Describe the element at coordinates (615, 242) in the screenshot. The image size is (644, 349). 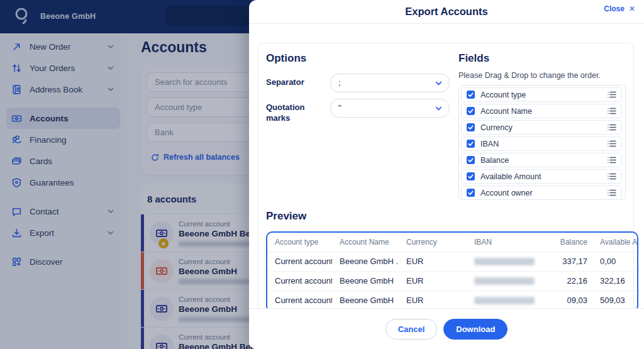
I see `preview-column-header: Available Amount` at that location.